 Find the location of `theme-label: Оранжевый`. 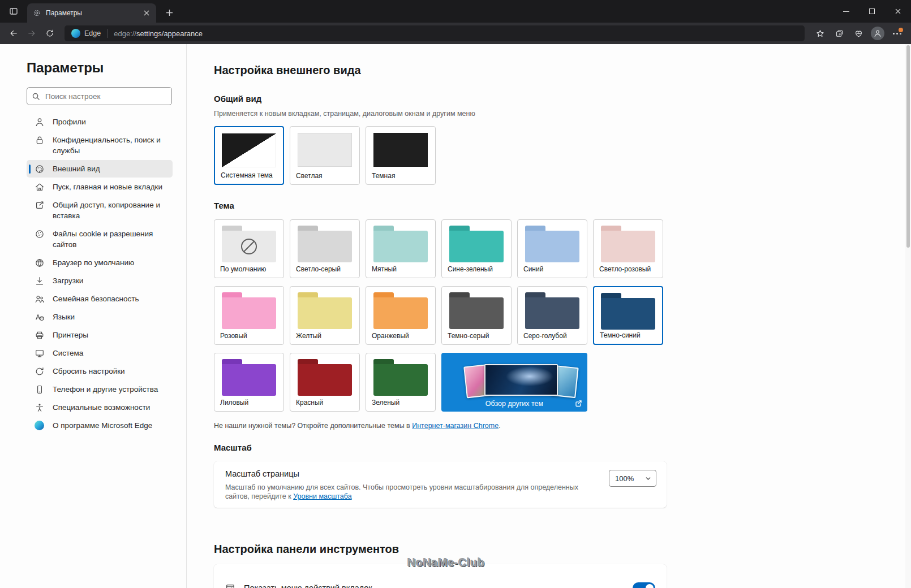

theme-label: Оранжевый is located at coordinates (390, 336).